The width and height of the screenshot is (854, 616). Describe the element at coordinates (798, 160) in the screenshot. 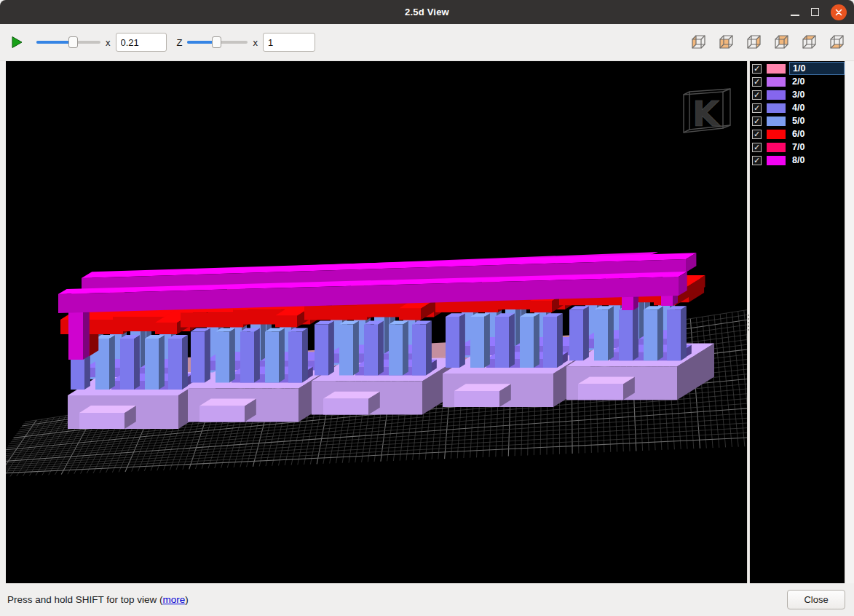

I see `layer-label: 8/0` at that location.